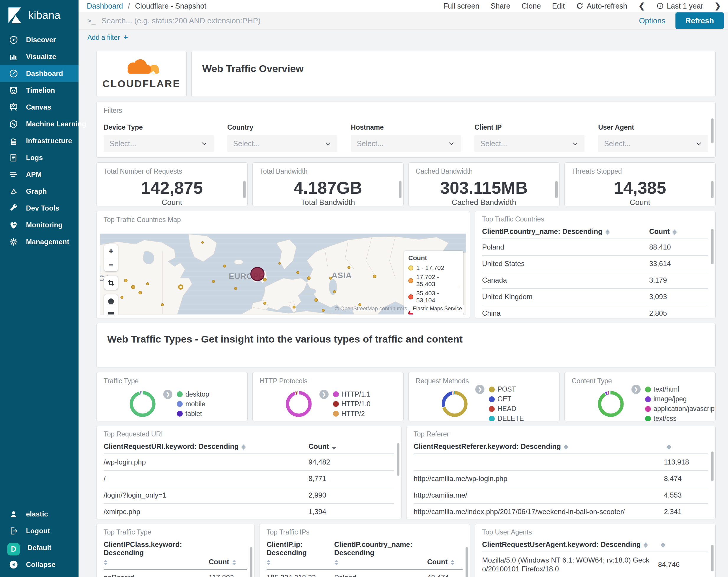  What do you see at coordinates (352, 404) in the screenshot?
I see `legend-item-http-1-0: HTTP/1.0` at bounding box center [352, 404].